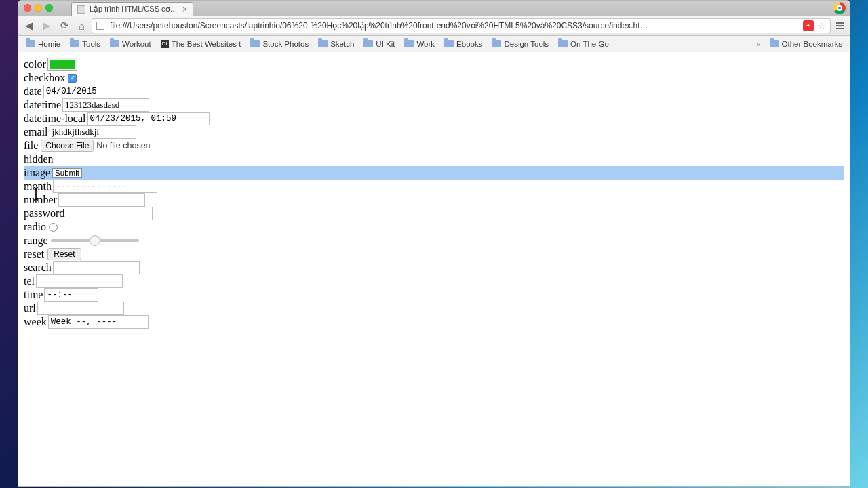 The height and width of the screenshot is (488, 868). Describe the element at coordinates (72, 79) in the screenshot. I see `input-checkbox: ✓` at that location.